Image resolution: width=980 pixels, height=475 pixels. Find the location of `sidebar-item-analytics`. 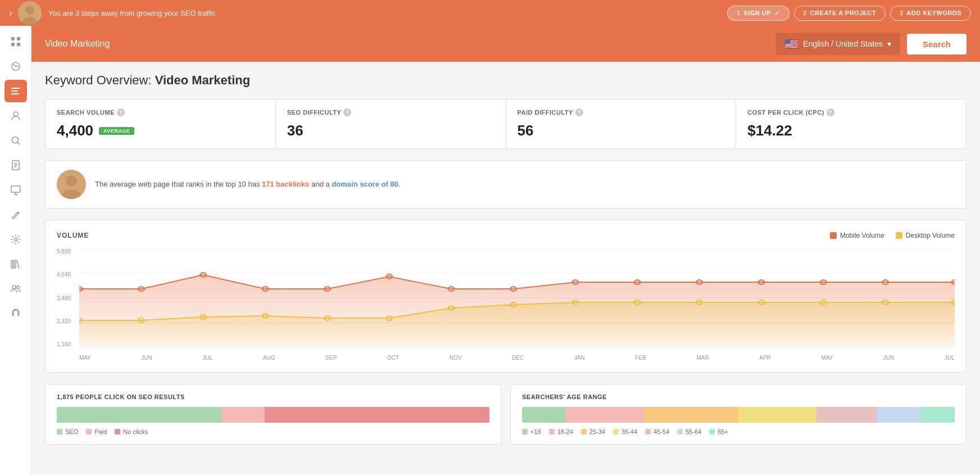

sidebar-item-analytics is located at coordinates (16, 66).